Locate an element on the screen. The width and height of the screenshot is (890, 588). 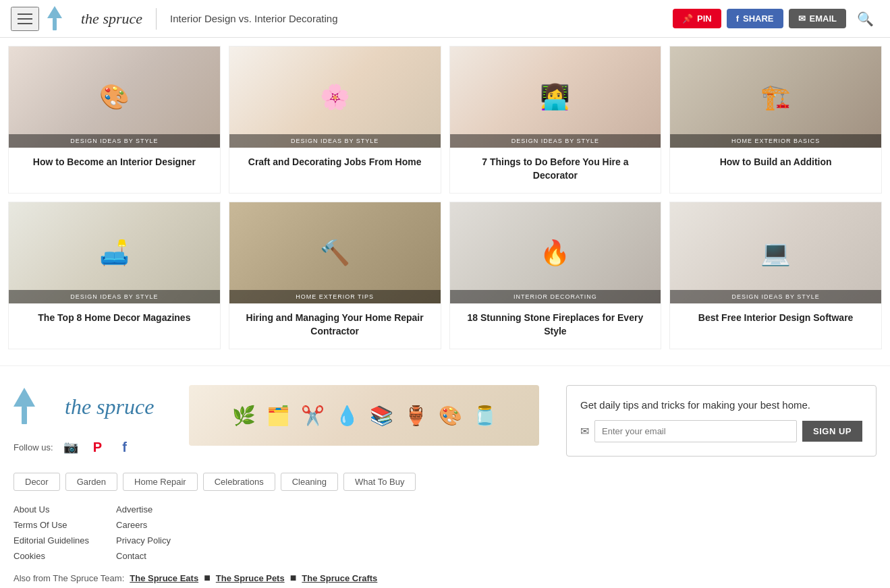
footer-link: About Us is located at coordinates (51, 510).